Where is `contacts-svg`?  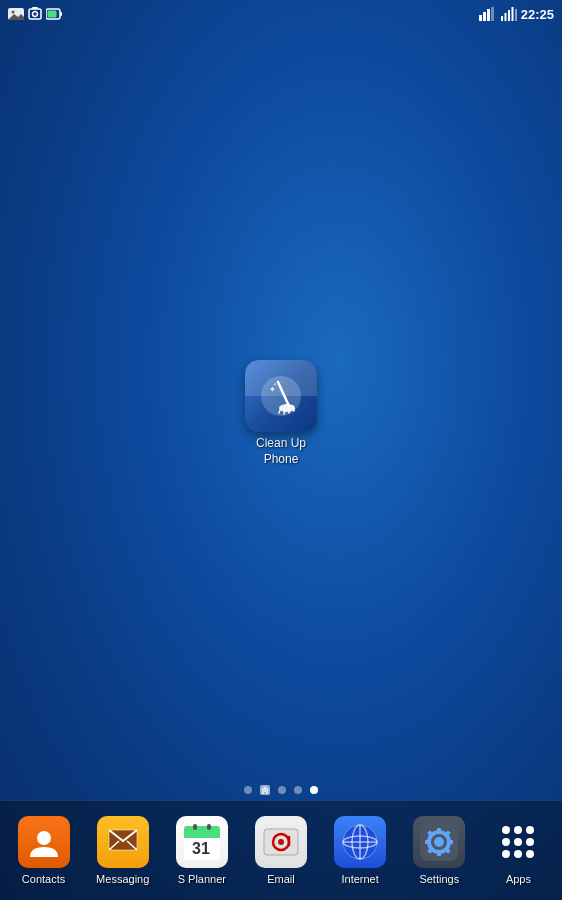 contacts-svg is located at coordinates (44, 842).